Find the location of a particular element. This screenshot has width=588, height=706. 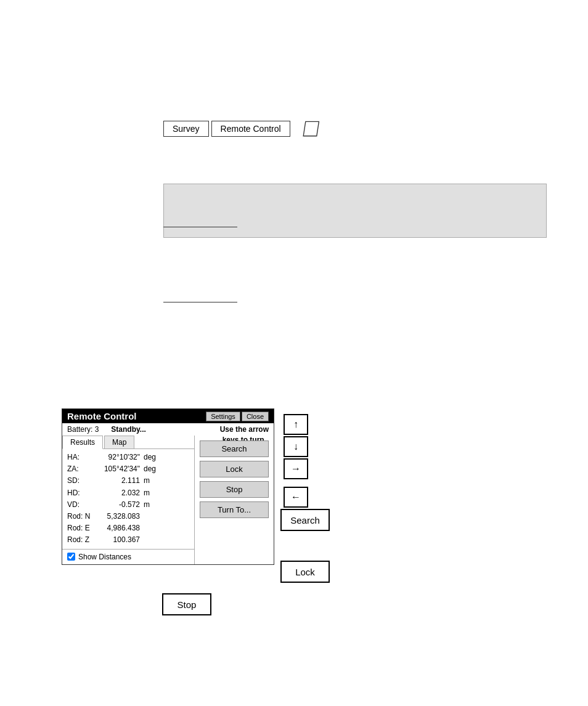

table-row: HD: 2.032 m is located at coordinates (128, 493).